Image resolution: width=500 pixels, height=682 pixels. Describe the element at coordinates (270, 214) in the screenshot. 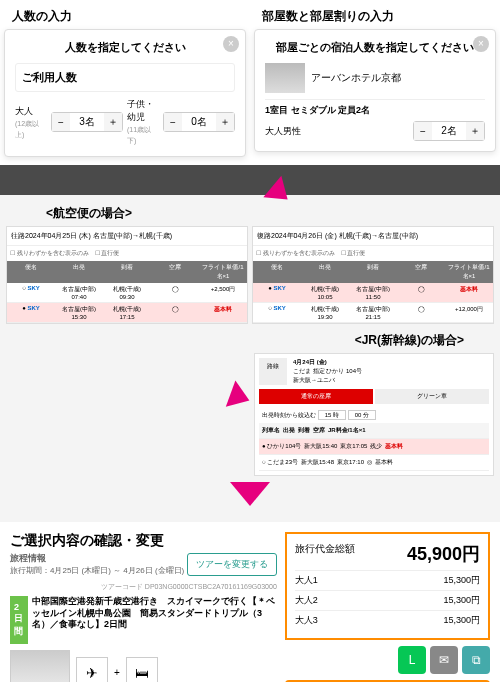

I see `flight-case-title: <航空便の場合>` at that location.